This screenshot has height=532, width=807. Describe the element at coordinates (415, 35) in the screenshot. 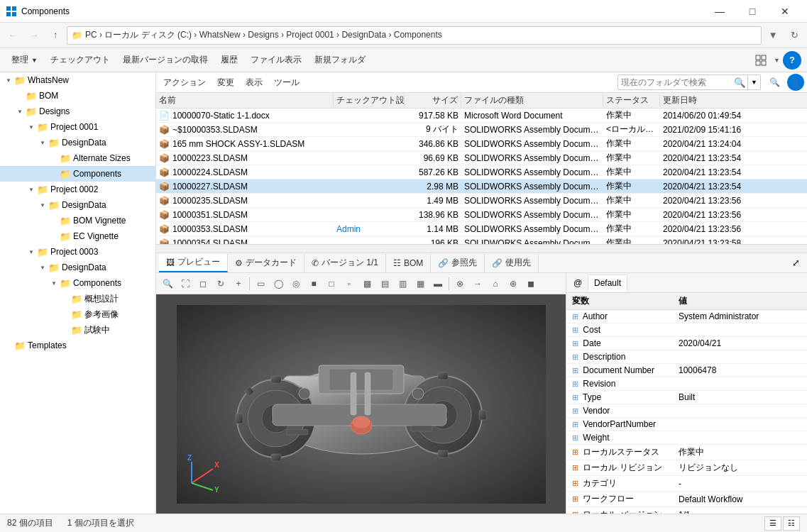

I see `address-path: 📁 PC › ローカル ディスク (C:) › WhatsNew › Desig…` at that location.